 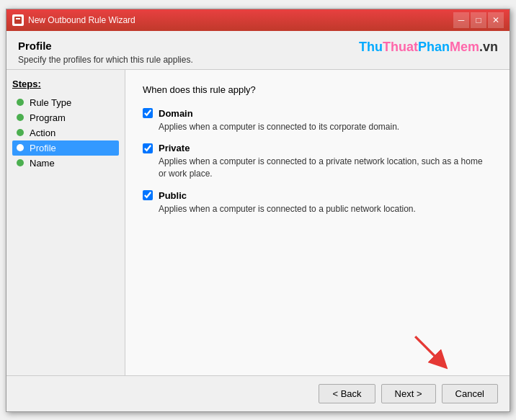 I want to click on sidebar-item-rule-type: Rule Type, so click(x=66, y=102).